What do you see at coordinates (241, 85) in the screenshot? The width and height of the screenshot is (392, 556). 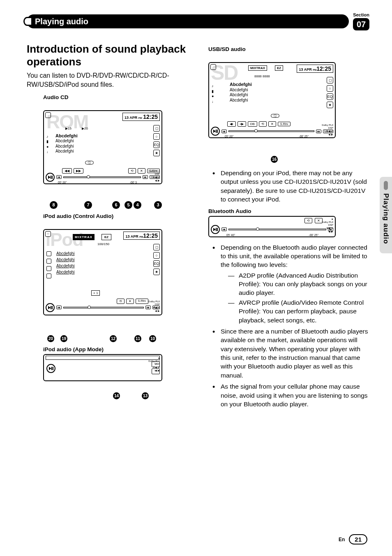 I see `sd-title-1: Abcdefghi` at bounding box center [241, 85].